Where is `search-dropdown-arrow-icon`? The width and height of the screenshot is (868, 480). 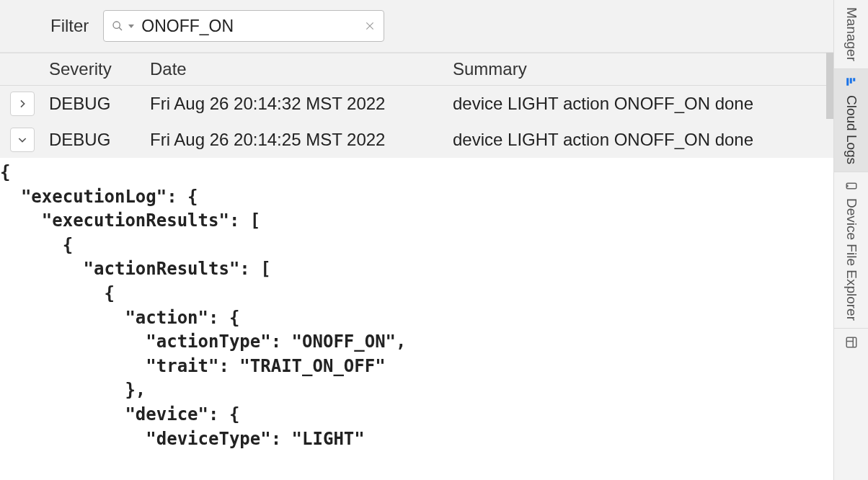 search-dropdown-arrow-icon is located at coordinates (131, 26).